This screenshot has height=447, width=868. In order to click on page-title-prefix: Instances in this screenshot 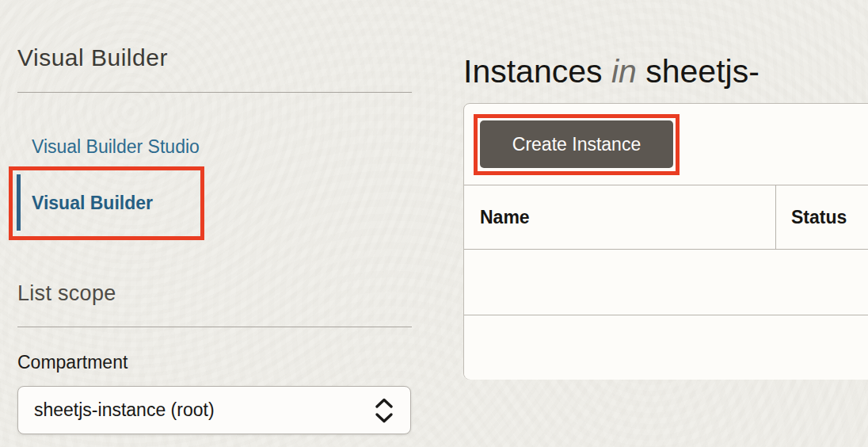, I will do `click(533, 71)`.